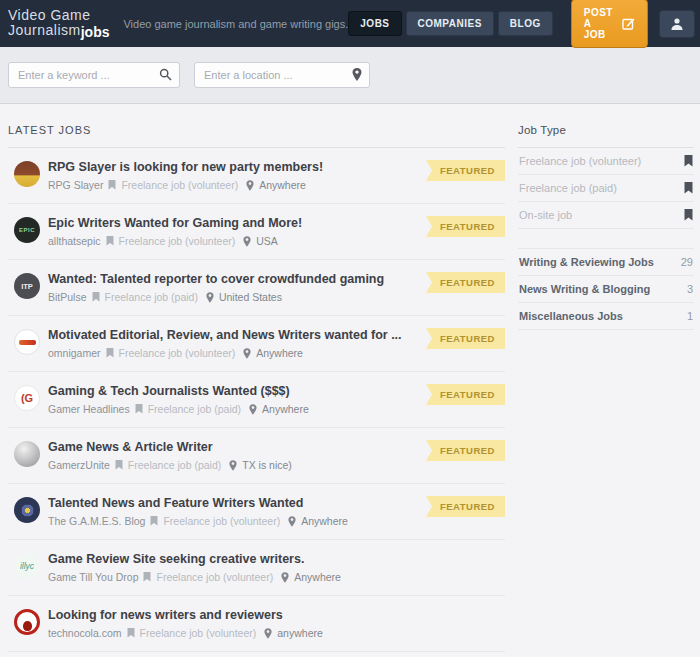 The image size is (700, 657). What do you see at coordinates (606, 227) in the screenshot?
I see `sidebar: Job Type Freelance job (volunteer) Freel…` at bounding box center [606, 227].